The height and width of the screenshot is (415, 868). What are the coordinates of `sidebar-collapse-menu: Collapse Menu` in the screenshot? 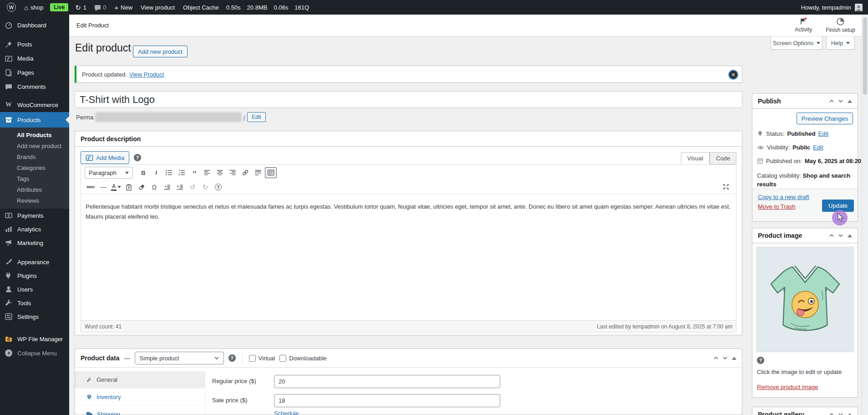 It's located at (35, 353).